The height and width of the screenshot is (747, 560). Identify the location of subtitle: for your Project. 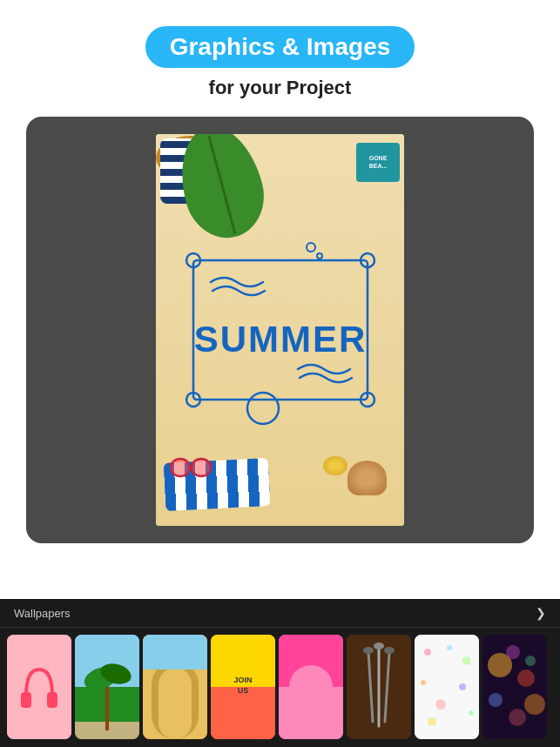
(280, 88).